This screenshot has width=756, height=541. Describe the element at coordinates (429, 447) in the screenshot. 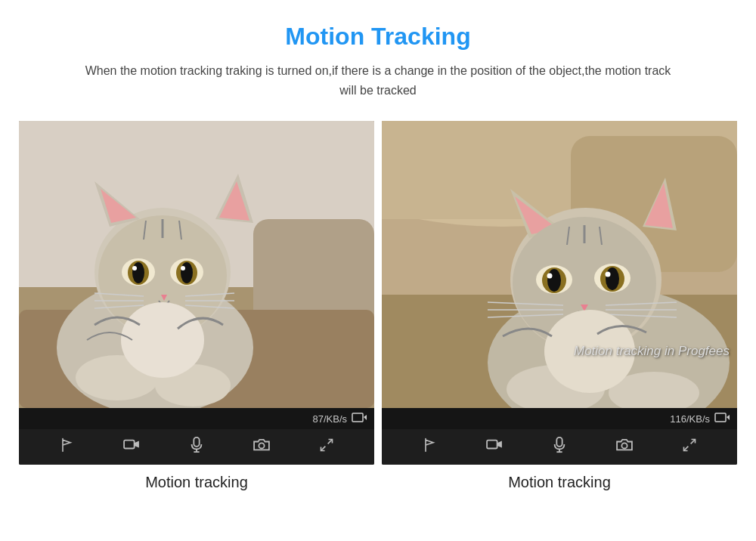

I see `right-flag-icon` at that location.